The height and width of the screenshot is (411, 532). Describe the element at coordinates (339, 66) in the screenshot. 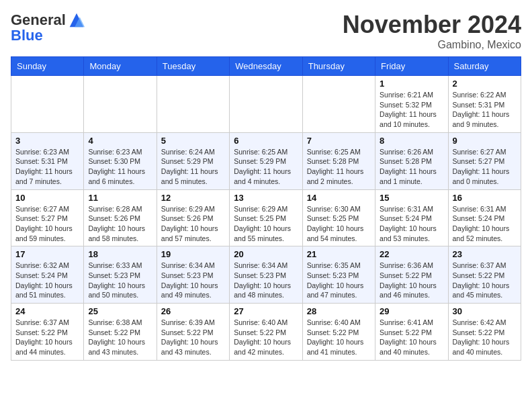

I see `weekday-header: Thursday` at that location.